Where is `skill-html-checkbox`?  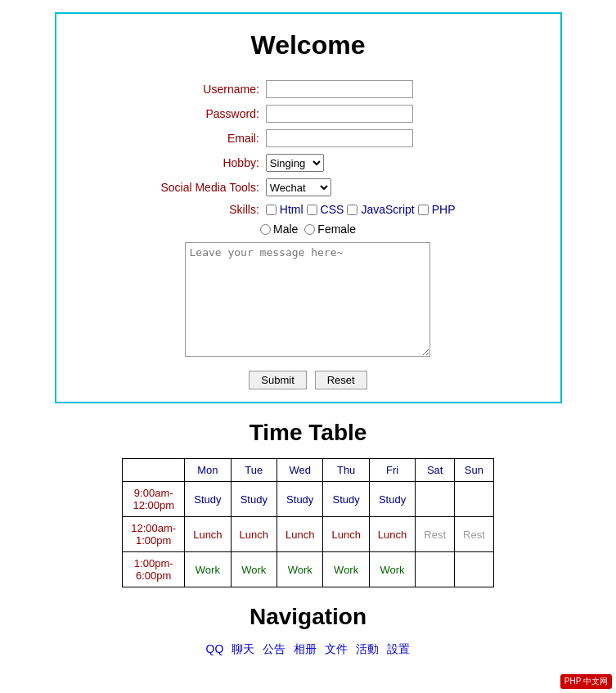
skill-html-checkbox is located at coordinates (272, 209).